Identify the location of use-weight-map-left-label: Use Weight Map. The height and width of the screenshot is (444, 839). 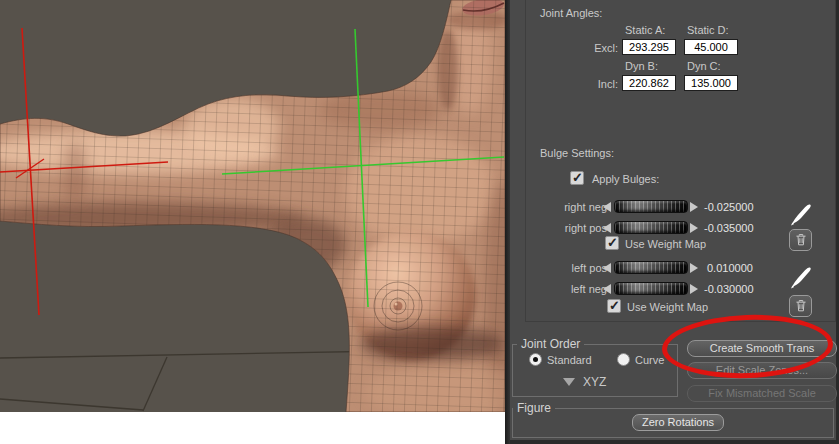
(668, 307).